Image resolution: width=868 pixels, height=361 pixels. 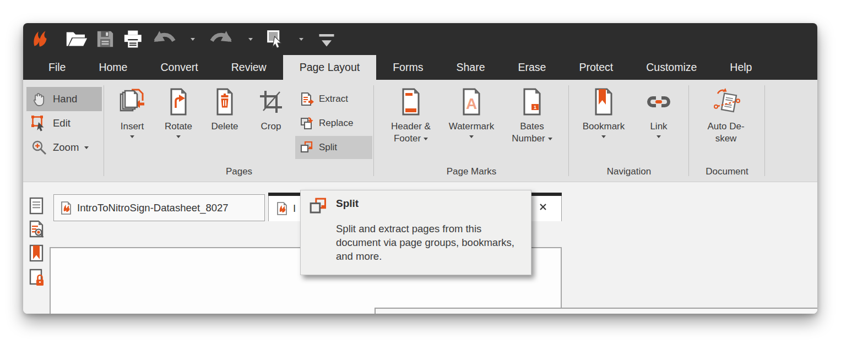 What do you see at coordinates (307, 99) in the screenshot?
I see `extract-pages-icon` at bounding box center [307, 99].